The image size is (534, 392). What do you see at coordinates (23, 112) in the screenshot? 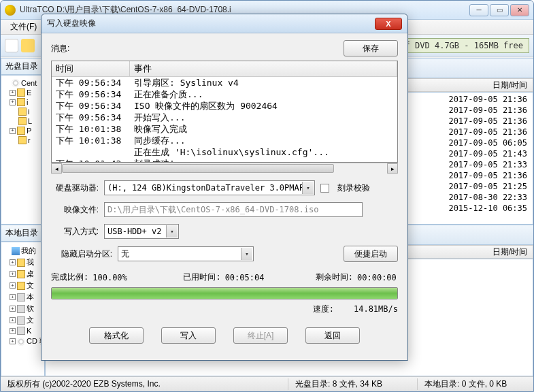
I see `tree-item: i` at bounding box center [23, 112].